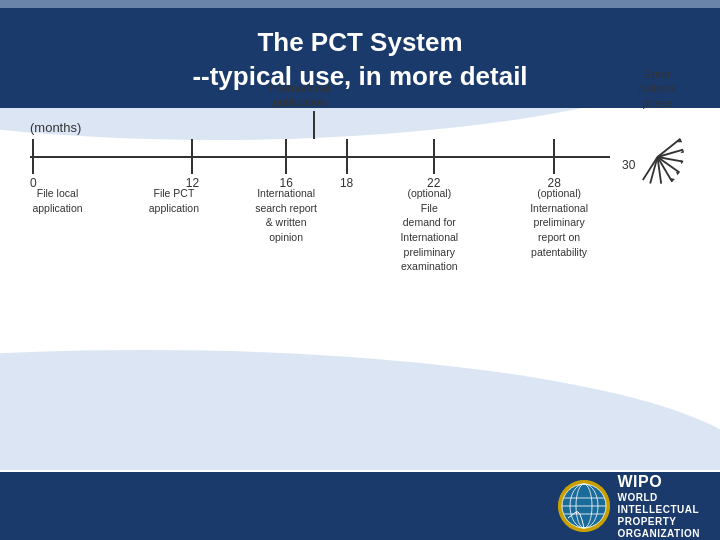  What do you see at coordinates (554, 164) in the screenshot?
I see `tick-28: 28` at bounding box center [554, 164].